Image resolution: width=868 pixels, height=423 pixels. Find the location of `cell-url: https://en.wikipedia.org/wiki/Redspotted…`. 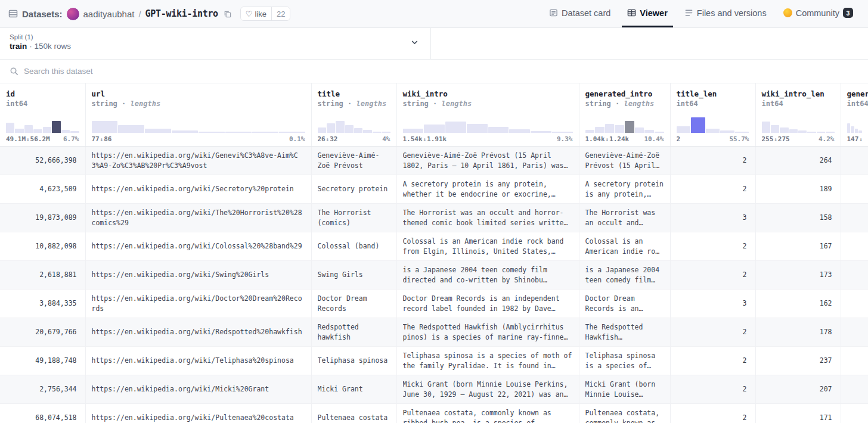

cell-url: https://en.wikipedia.org/wiki/Redspotted… is located at coordinates (198, 332).